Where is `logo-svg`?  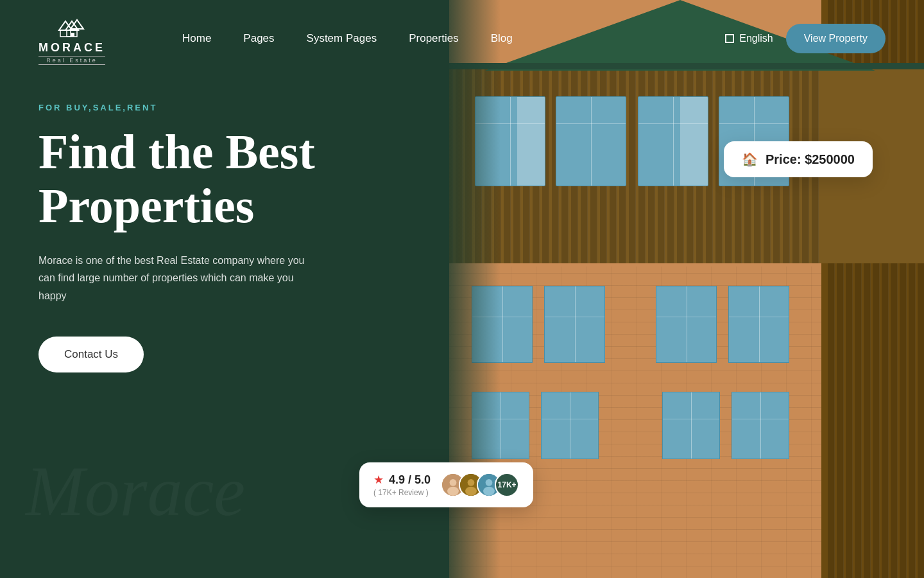
logo-svg is located at coordinates (72, 27).